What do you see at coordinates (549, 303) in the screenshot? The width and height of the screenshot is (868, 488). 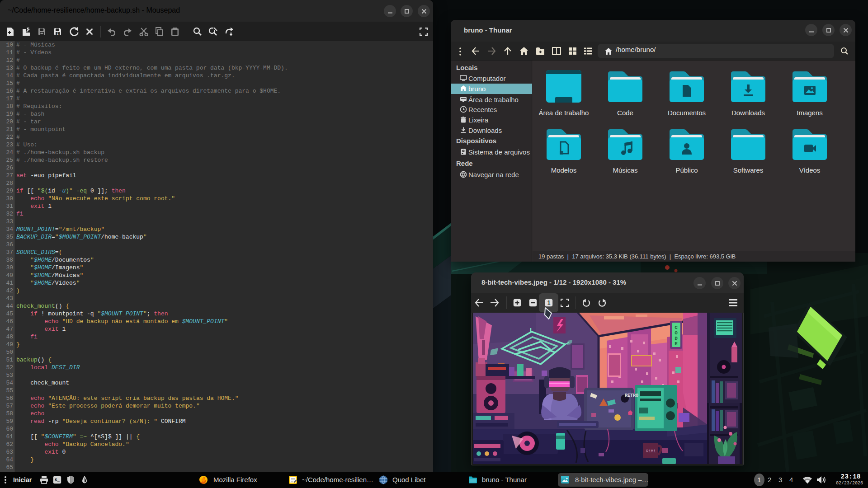 I see `svg-text: 1` at bounding box center [549, 303].